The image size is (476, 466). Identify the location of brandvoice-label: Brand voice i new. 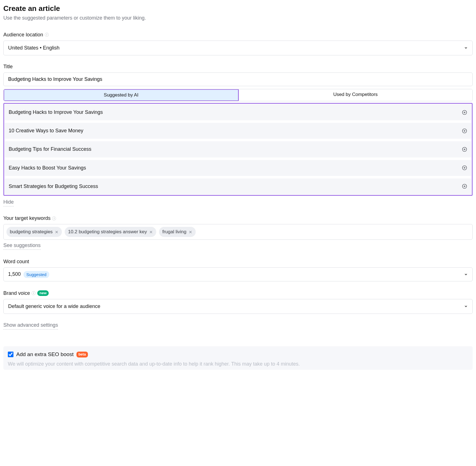
(238, 293).